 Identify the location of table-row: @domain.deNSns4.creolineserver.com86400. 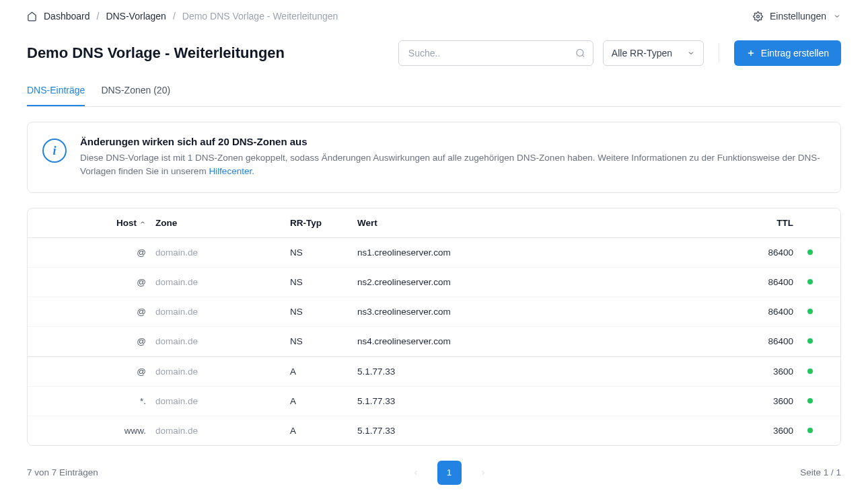
(434, 342).